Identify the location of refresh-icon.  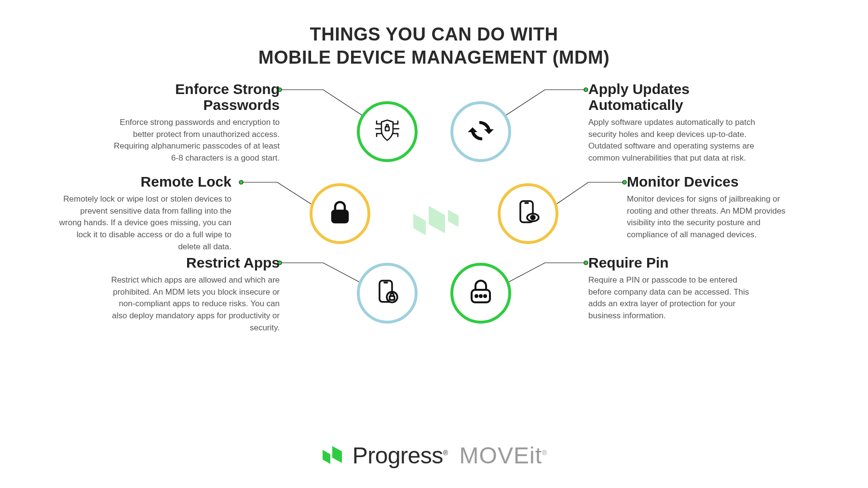
(481, 132).